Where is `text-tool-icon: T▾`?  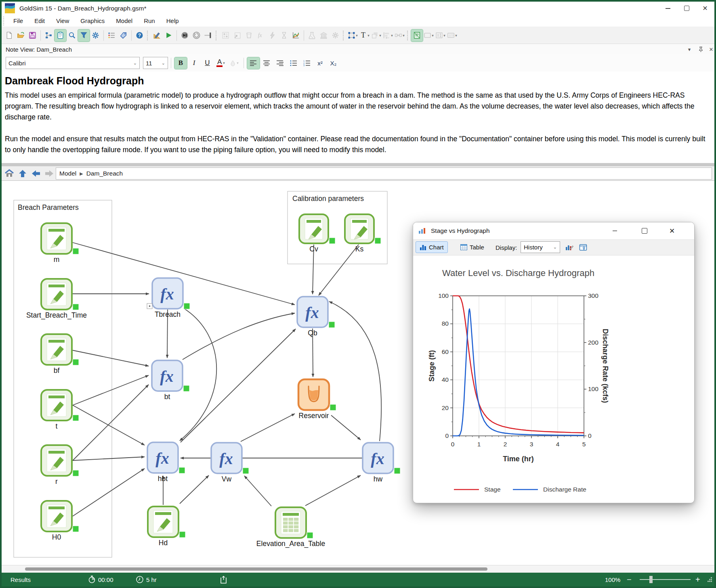
text-tool-icon: T▾ is located at coordinates (364, 36).